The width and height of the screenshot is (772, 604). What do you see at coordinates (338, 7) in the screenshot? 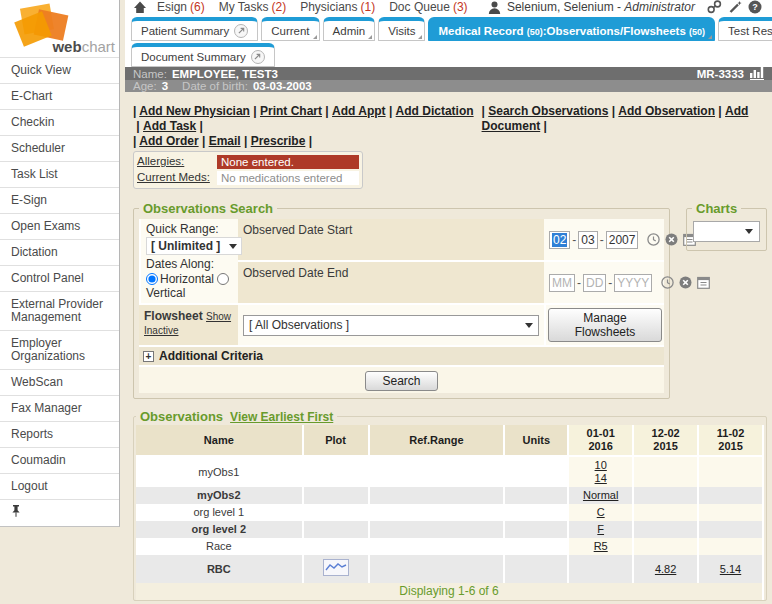
I see `nav-physicians: Physicians(1)` at bounding box center [338, 7].